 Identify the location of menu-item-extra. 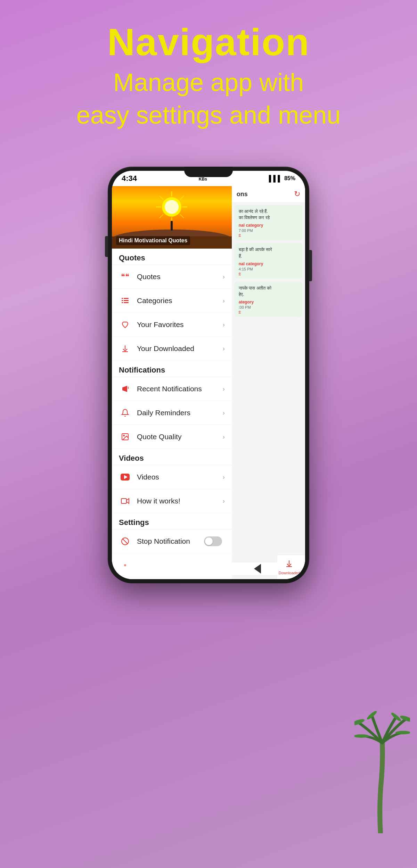
(172, 565).